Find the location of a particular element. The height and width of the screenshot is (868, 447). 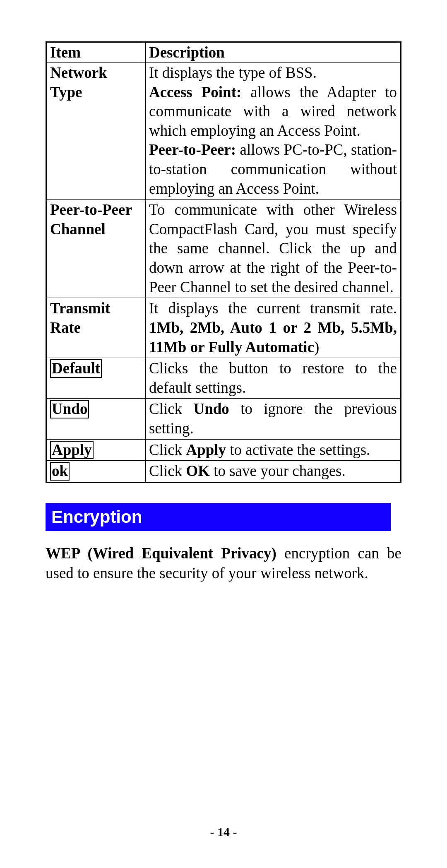

desc-default: Clicks the button to restore to the defa… is located at coordinates (273, 378).